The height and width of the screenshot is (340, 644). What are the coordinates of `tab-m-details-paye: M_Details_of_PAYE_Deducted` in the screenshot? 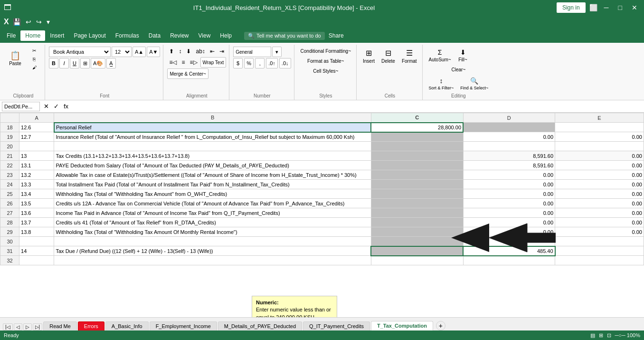 It's located at (260, 326).